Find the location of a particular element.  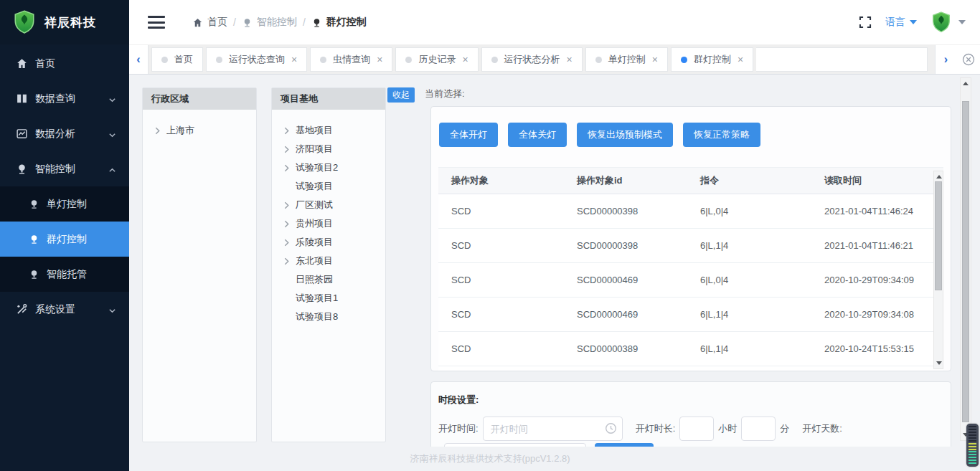

tabs-scroll-right-button: › is located at coordinates (946, 60).